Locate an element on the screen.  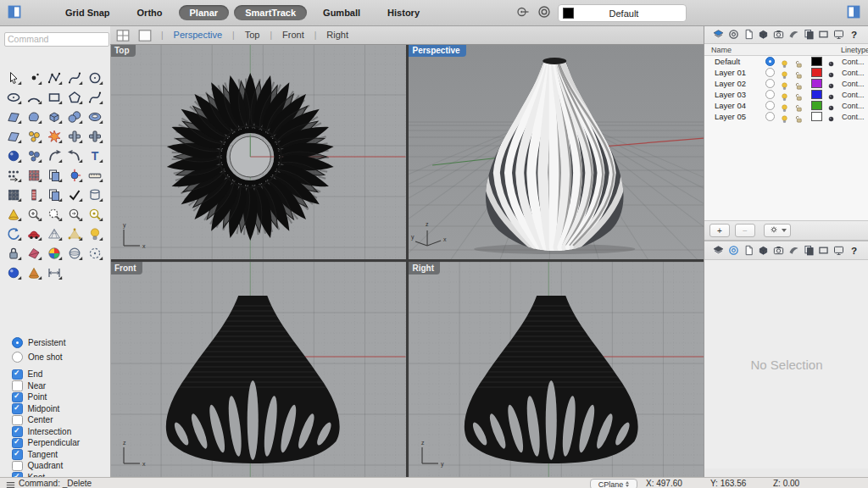
viewport-tab-top: Top is located at coordinates (253, 35).